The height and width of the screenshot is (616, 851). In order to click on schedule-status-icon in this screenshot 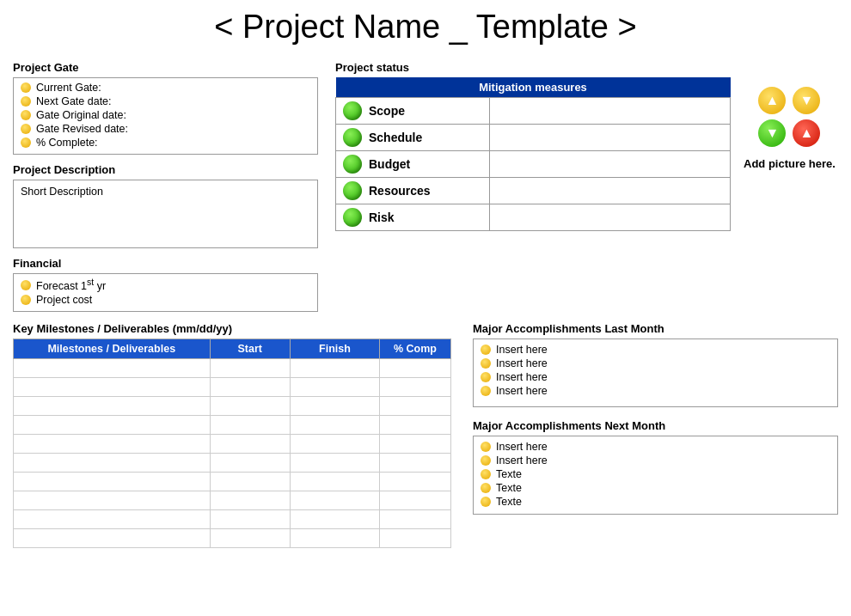, I will do `click(352, 137)`.